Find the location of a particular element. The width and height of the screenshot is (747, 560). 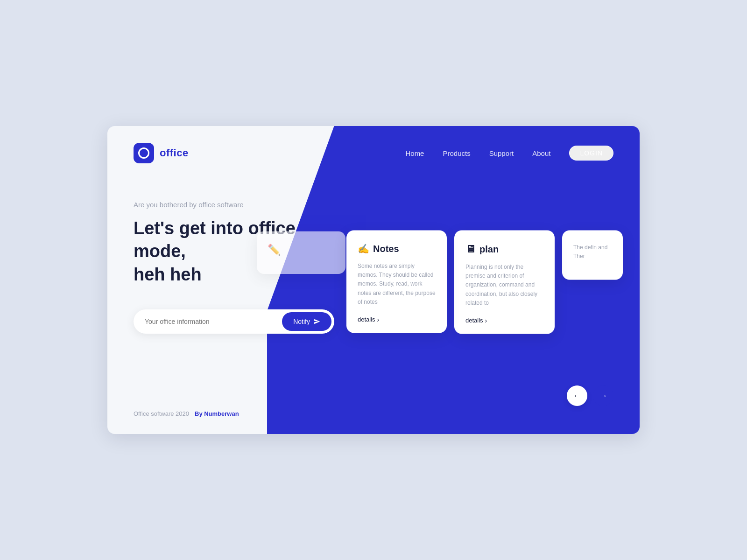

nav-support: Support is located at coordinates (501, 153).